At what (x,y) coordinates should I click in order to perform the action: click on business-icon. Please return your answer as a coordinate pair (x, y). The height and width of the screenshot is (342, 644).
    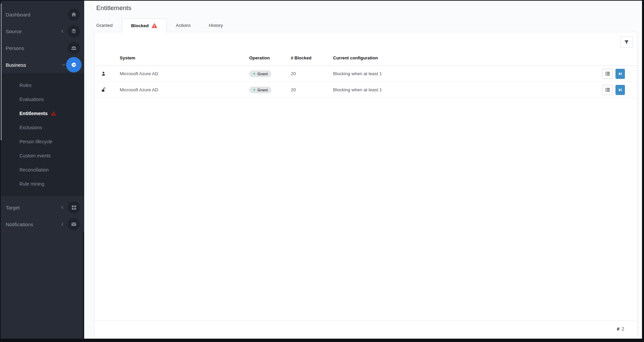
    Looking at the image, I should click on (74, 65).